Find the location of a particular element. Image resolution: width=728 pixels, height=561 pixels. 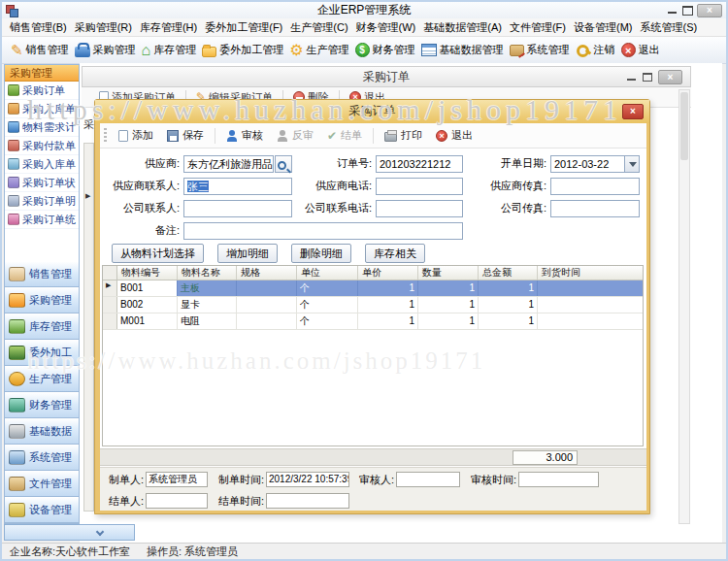

sidebar-group-sales: 销售管理 is located at coordinates (42, 274).